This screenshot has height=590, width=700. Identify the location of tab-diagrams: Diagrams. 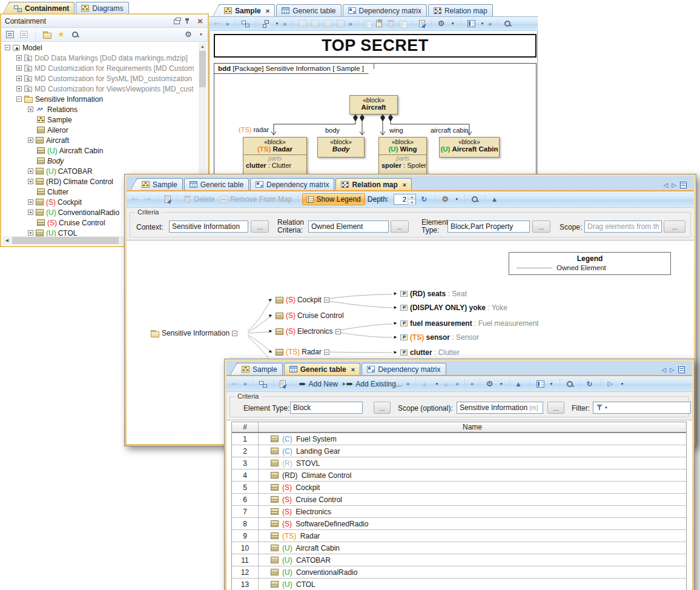
(102, 8).